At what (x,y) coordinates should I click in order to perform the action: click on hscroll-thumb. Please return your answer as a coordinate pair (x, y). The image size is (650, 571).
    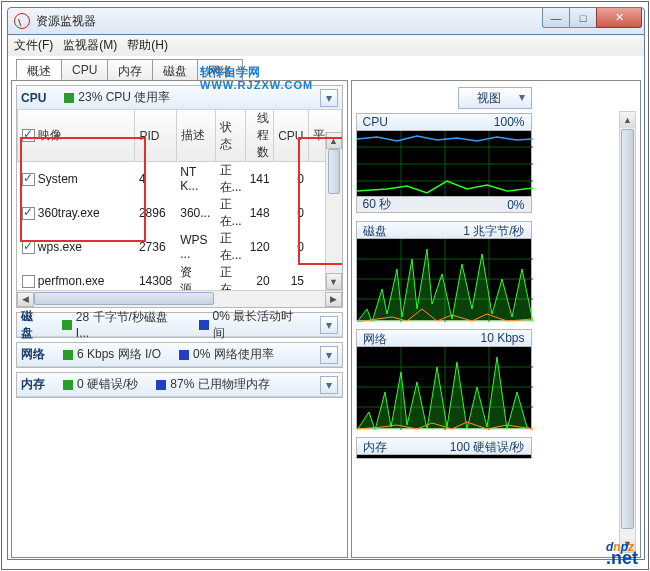
    Looking at the image, I should click on (124, 298).